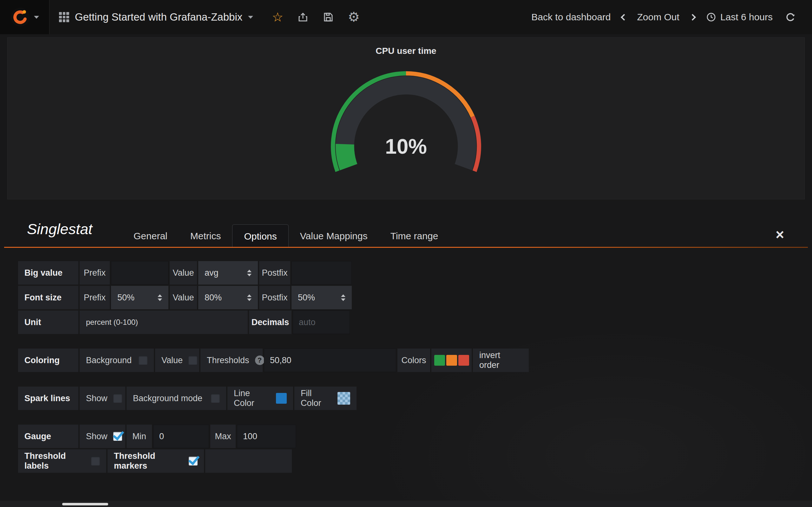 The height and width of the screenshot is (507, 812). What do you see at coordinates (328, 17) in the screenshot?
I see `save-icon` at bounding box center [328, 17].